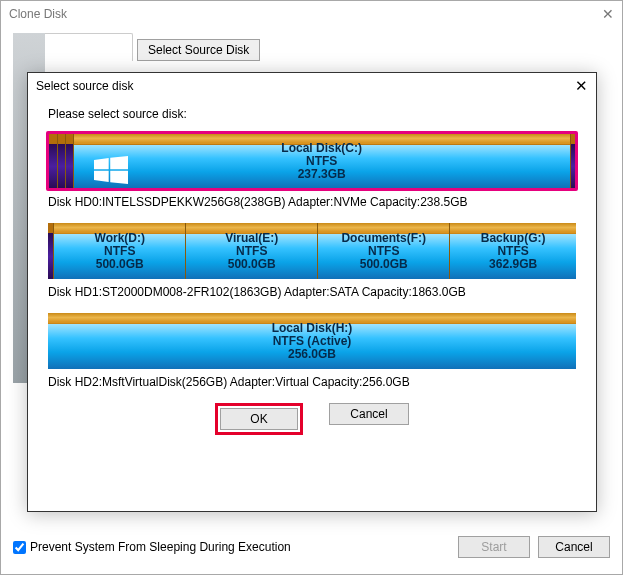  I want to click on prevent-sleep-input, so click(20, 548).